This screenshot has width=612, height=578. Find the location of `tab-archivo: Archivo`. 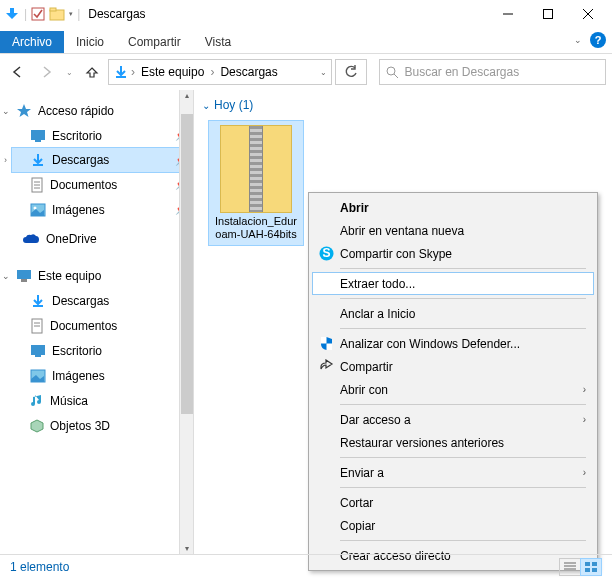

tab-archivo: Archivo is located at coordinates (32, 42).